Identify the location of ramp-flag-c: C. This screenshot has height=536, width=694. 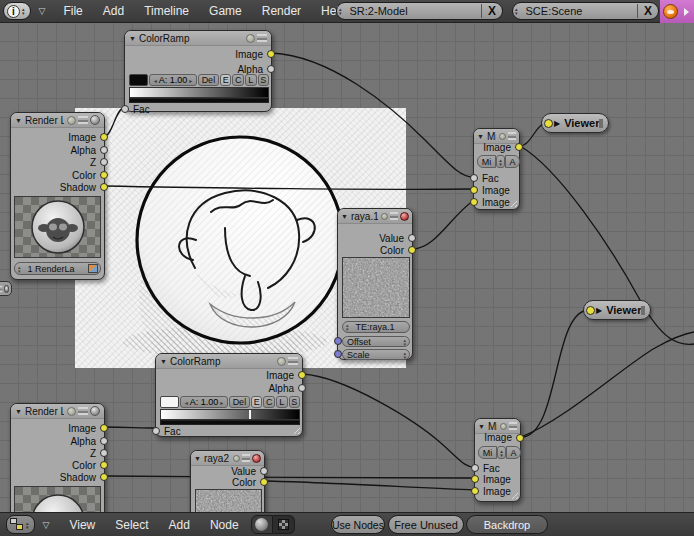
(238, 80).